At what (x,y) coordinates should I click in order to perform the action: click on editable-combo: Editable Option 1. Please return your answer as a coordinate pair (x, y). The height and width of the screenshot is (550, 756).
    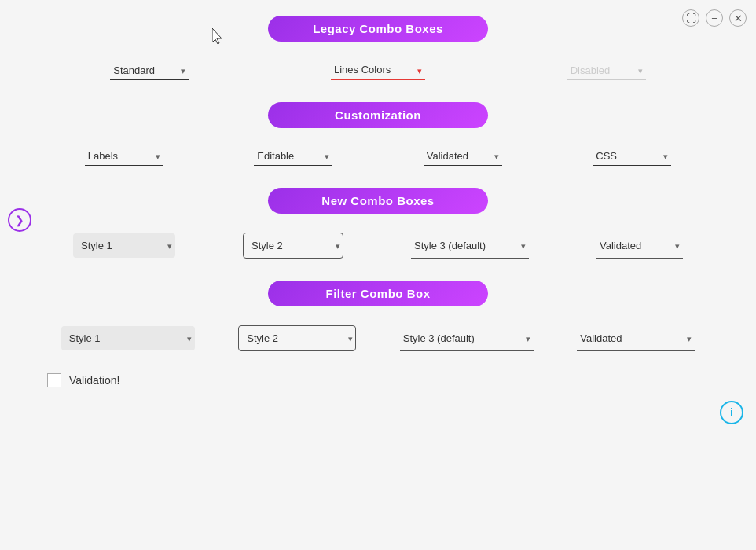
    Looking at the image, I should click on (293, 156).